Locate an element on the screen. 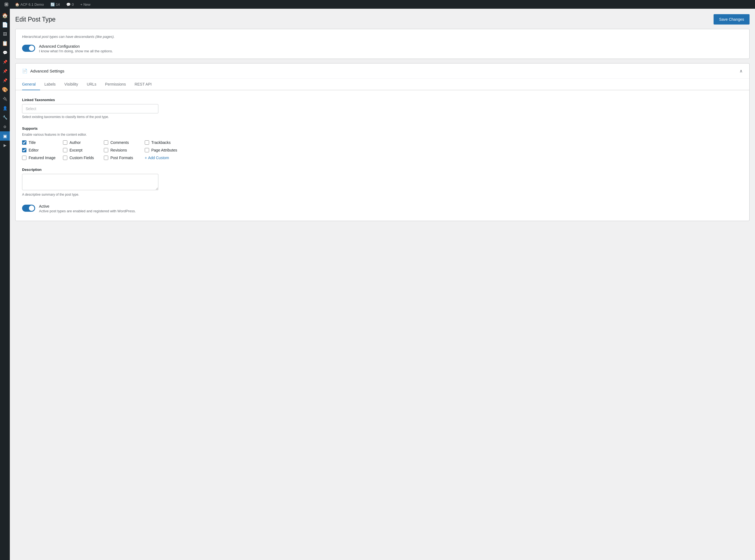  tab-permissions: Permissions is located at coordinates (115, 84).